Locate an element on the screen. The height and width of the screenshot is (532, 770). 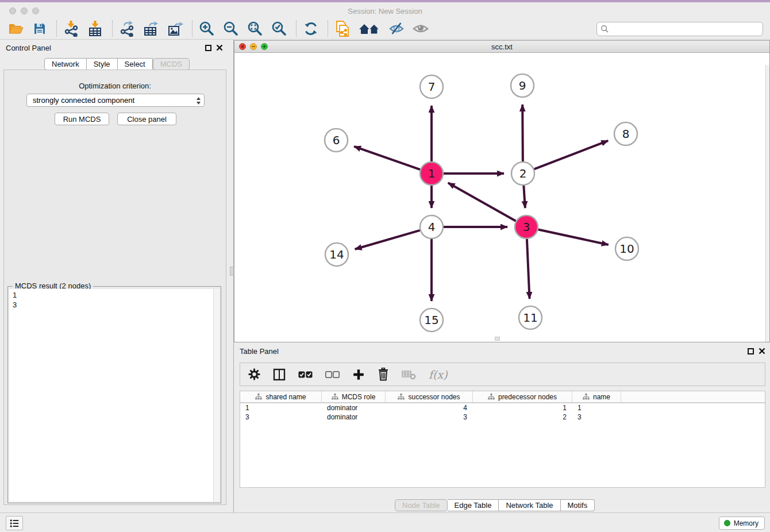
zoom-out-button is located at coordinates (231, 29).